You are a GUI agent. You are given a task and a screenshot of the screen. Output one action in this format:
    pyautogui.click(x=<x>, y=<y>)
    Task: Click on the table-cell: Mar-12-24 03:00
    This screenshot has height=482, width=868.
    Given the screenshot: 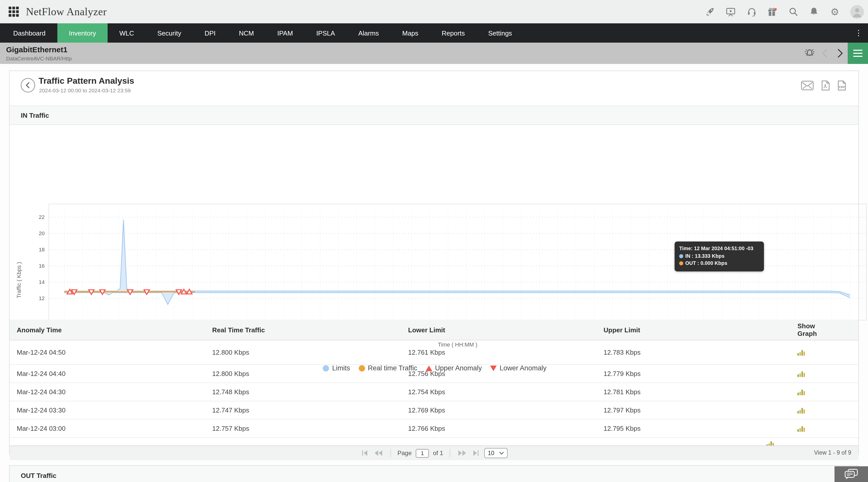 What is the action you would take?
    pyautogui.click(x=115, y=428)
    